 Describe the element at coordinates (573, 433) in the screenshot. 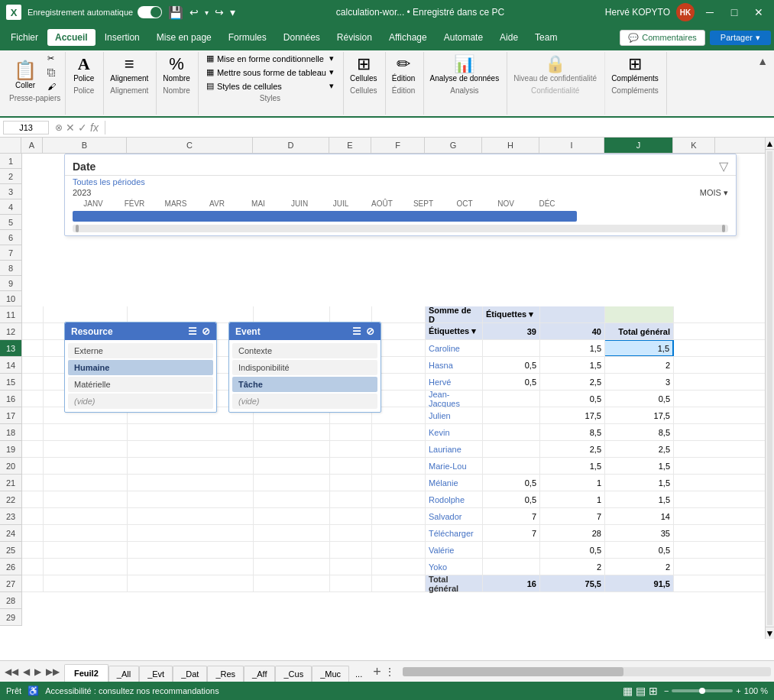

I see `cell-i18: 8,5` at that location.